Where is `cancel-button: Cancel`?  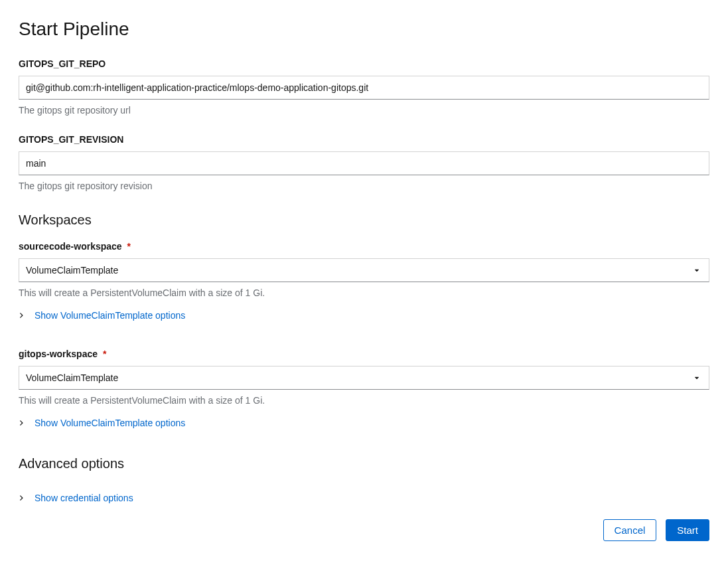
cancel-button: Cancel is located at coordinates (630, 530).